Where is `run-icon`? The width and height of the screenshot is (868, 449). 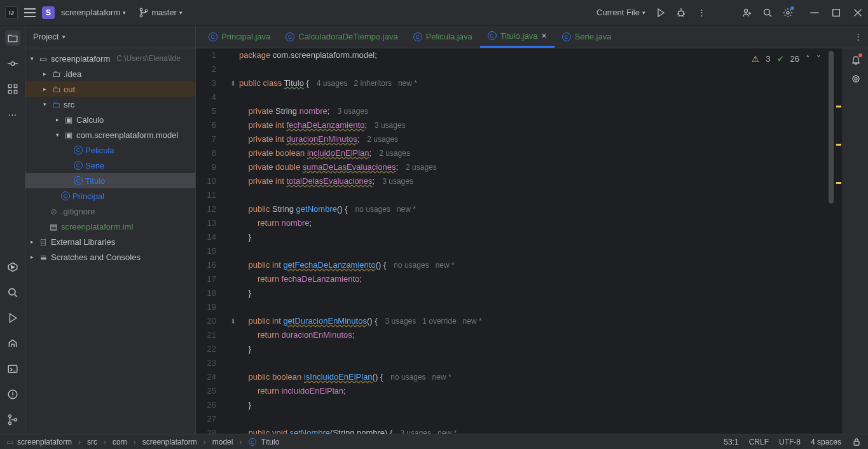 run-icon is located at coordinates (661, 13).